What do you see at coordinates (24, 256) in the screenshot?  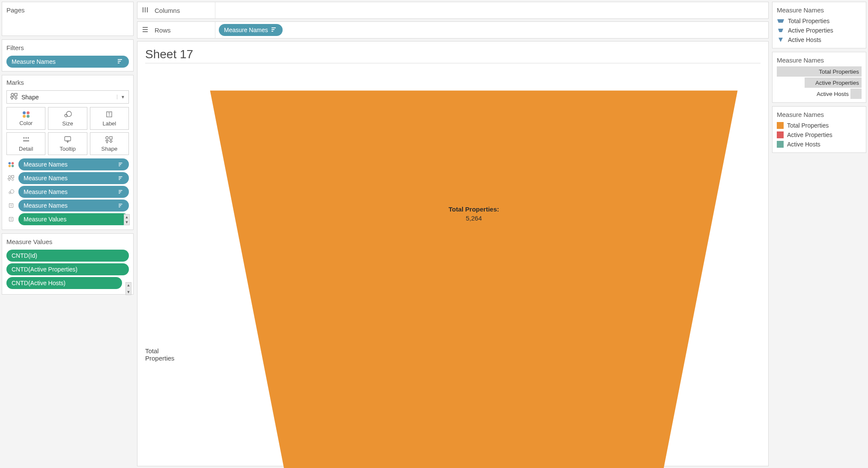 I see `pill-label: CNTD(Id)` at bounding box center [24, 256].